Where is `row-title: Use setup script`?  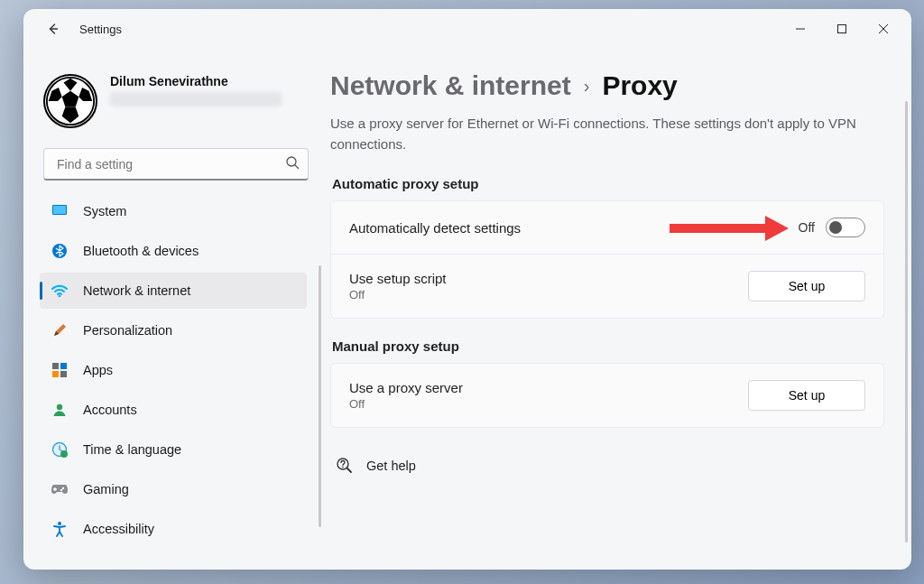 row-title: Use setup script is located at coordinates (398, 278).